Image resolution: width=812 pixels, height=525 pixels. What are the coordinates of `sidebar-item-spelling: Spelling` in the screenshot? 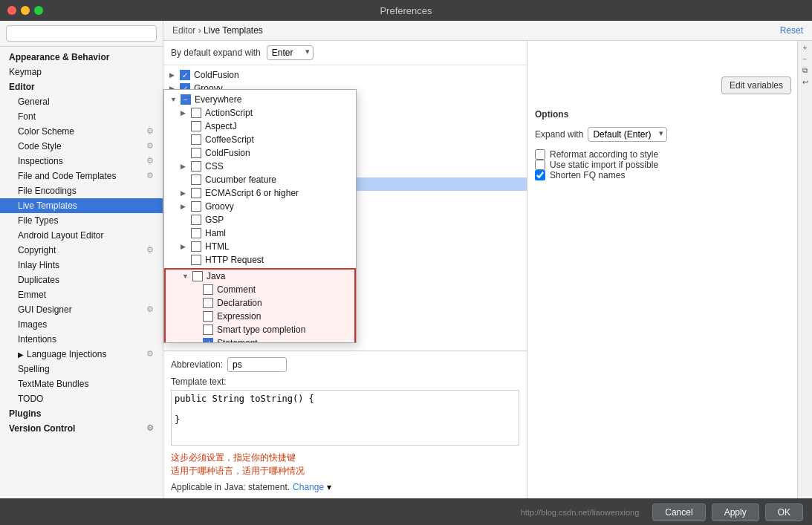 It's located at (82, 369).